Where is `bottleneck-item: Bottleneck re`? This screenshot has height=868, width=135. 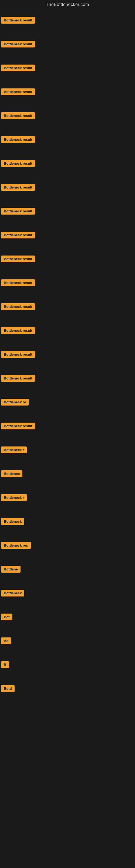
bottleneck-item: Bottleneck re is located at coordinates (68, 402).